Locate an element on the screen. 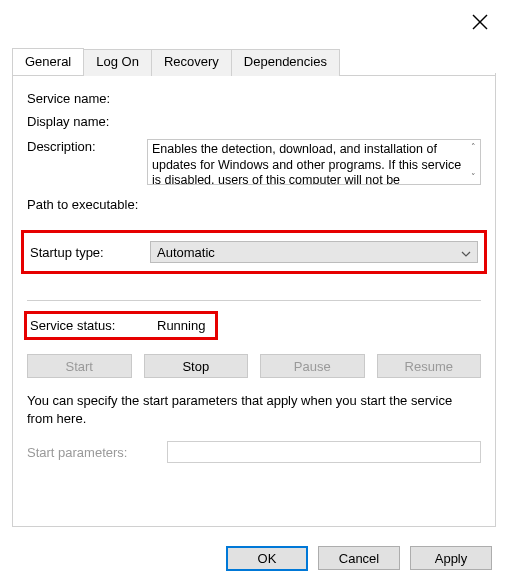 This screenshot has width=506, height=585. tab-general: General is located at coordinates (48, 62).